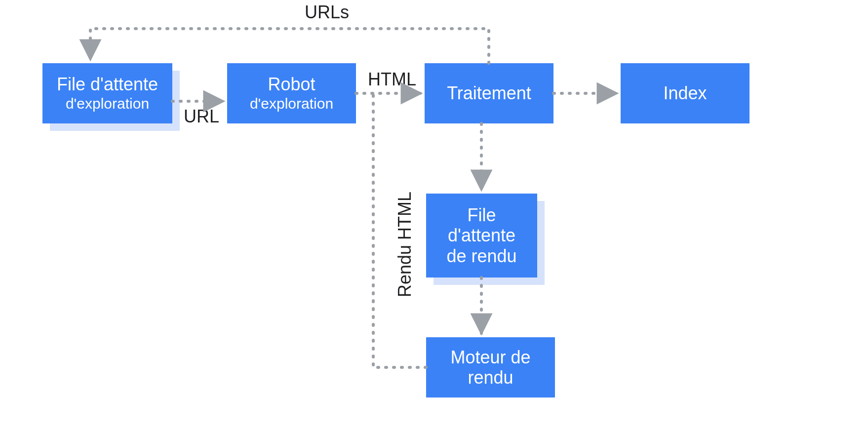 This screenshot has height=437, width=868. Describe the element at coordinates (490, 377) in the screenshot. I see `node-label-line2: rendu` at that location.